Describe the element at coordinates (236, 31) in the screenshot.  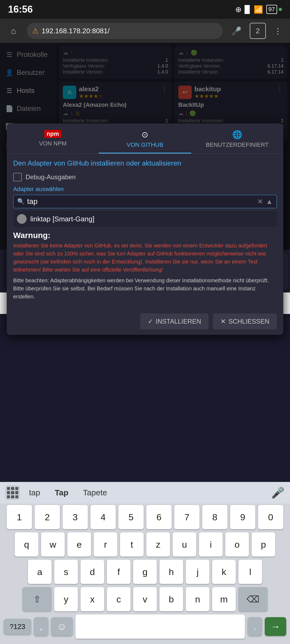
I see `browser-mic-button: 🎤` at that location.